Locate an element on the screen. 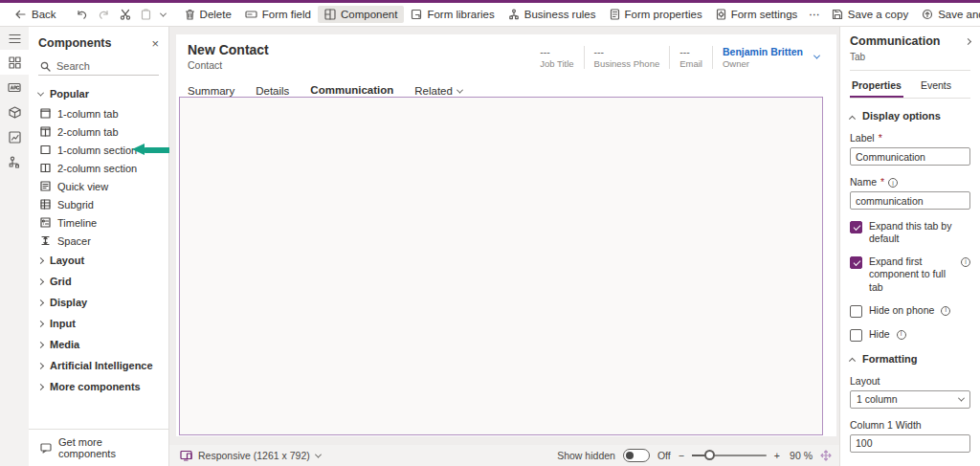  section-display-options: Display options is located at coordinates (910, 116).